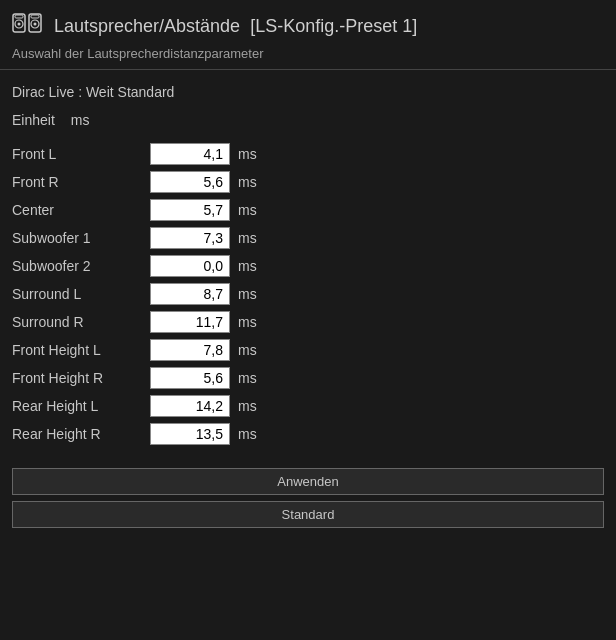 The width and height of the screenshot is (616, 640). I want to click on table-row: Subwoofer 1ms, so click(308, 238).